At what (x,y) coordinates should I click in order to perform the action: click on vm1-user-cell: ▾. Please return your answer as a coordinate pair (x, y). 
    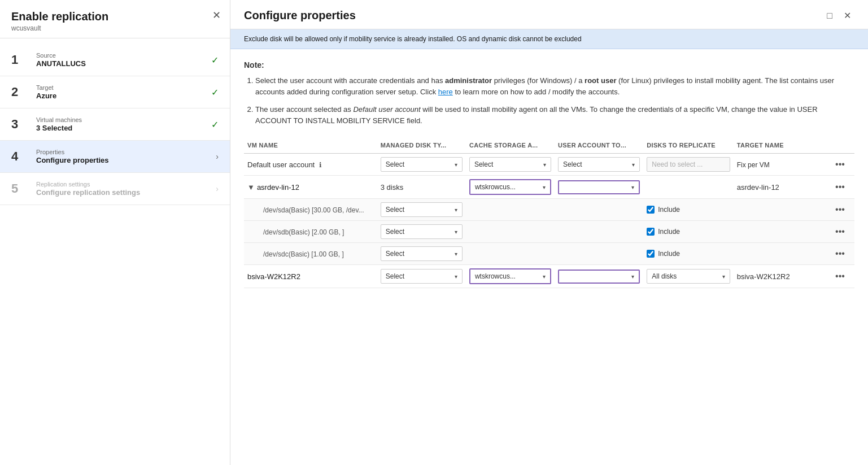
    Looking at the image, I should click on (599, 188).